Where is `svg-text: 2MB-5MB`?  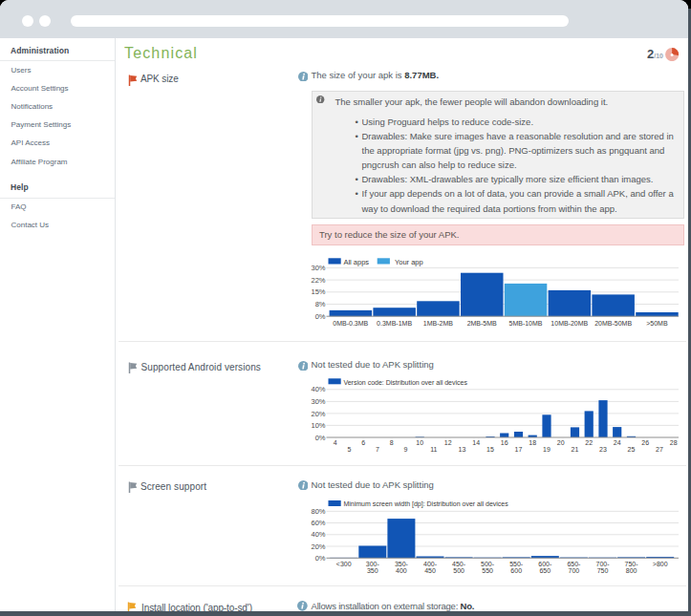 svg-text: 2MB-5MB is located at coordinates (482, 323).